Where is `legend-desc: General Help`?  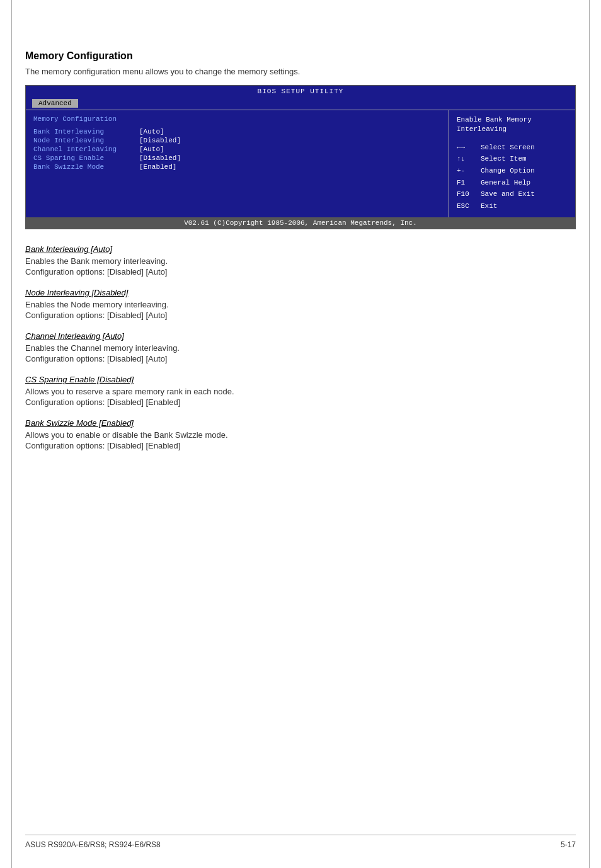 legend-desc: General Help is located at coordinates (505, 183).